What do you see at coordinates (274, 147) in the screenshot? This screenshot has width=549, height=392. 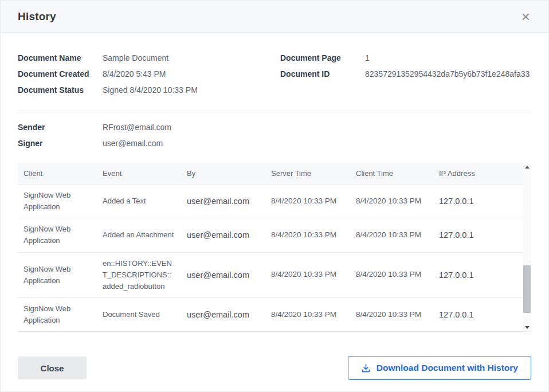 I see `signer-row: Signer user@email.com` at bounding box center [274, 147].